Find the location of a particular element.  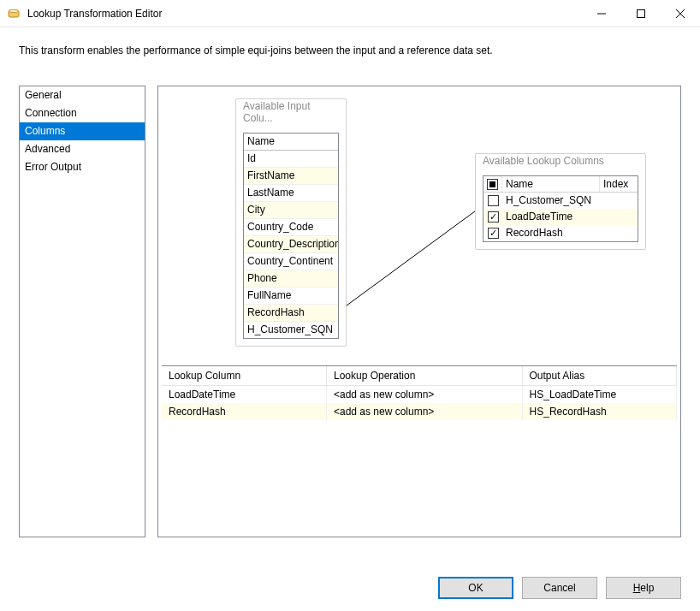

lookup-row-name: RecordHash is located at coordinates (551, 233).